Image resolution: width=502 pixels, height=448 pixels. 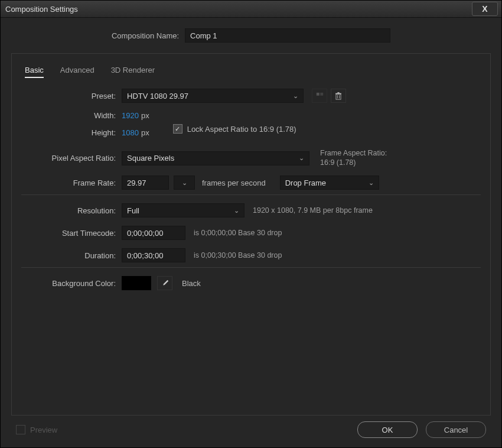 I want to click on drop-frame-select: Drop Frame ⌄, so click(x=330, y=183).